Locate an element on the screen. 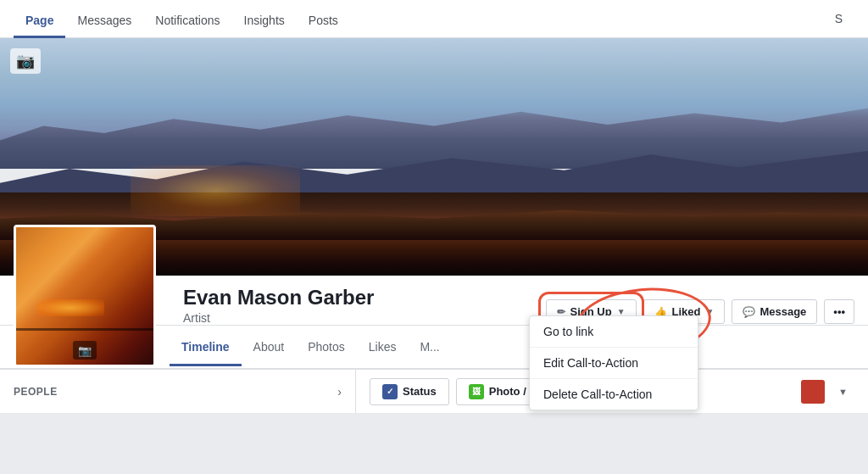  status-button: ✓ Status is located at coordinates (409, 392).